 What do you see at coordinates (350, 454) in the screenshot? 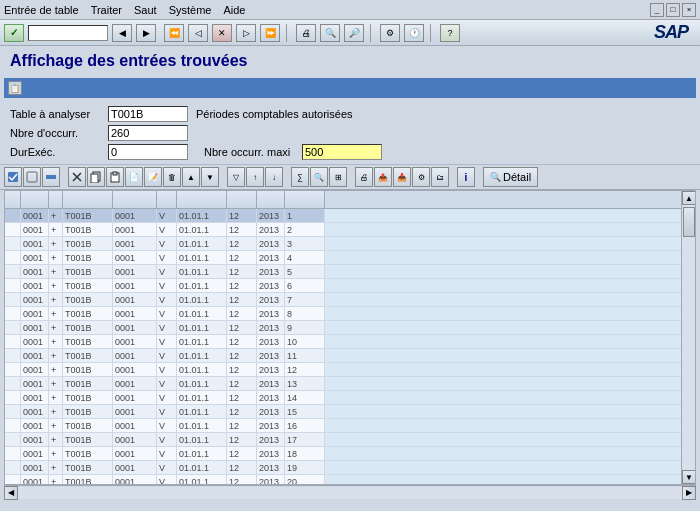
I see `table-row: 0001+T001B0001V01.01.112201318` at bounding box center [350, 454].